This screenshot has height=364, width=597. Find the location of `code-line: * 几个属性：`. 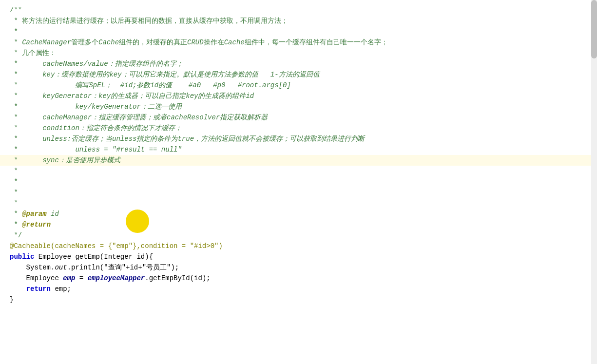

code-line: * 几个属性： is located at coordinates (298, 53).